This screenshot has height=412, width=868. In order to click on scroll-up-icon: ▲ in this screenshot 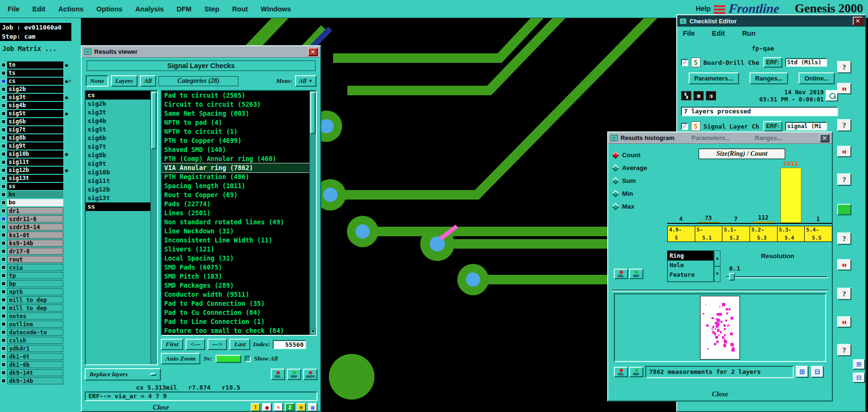, I will do `click(718, 258)`.